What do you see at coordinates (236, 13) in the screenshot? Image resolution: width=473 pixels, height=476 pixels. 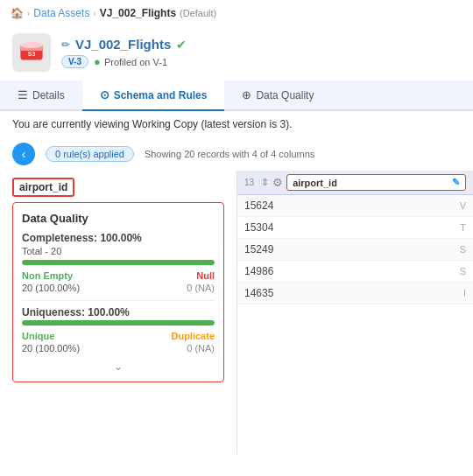 I see `breadcrumb: 🏠 › Data Assets › VJ_002_Flights (Defaul…` at bounding box center [236, 13].